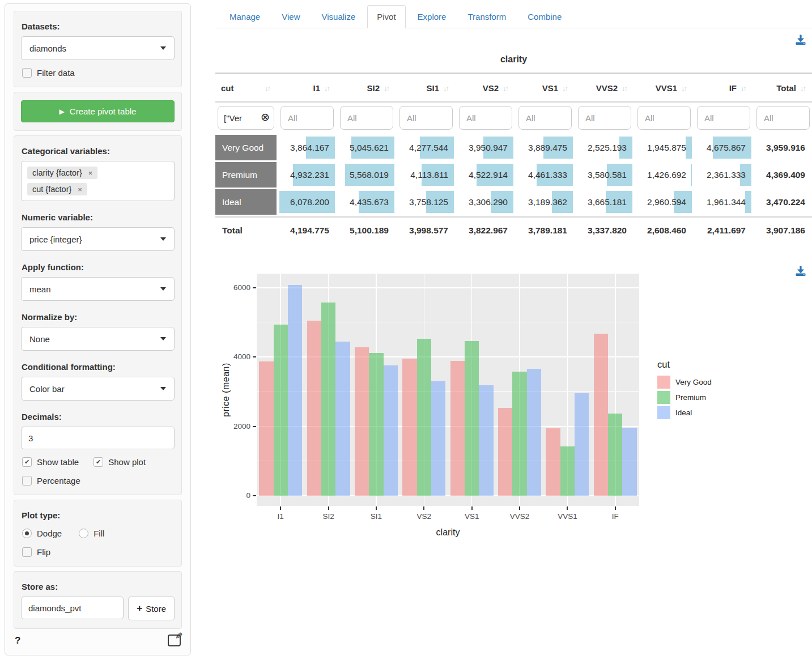 Image resolution: width=812 pixels, height=660 pixels. What do you see at coordinates (432, 17) in the screenshot?
I see `tab-explore: Explore` at bounding box center [432, 17].